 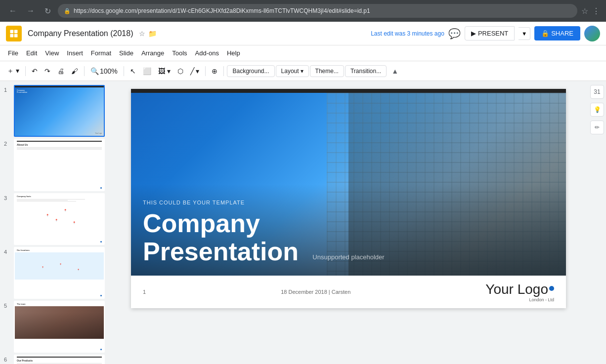 I want to click on slide-thumb-3: Company facts 📍 📍 📍 📍, so click(x=59, y=219).